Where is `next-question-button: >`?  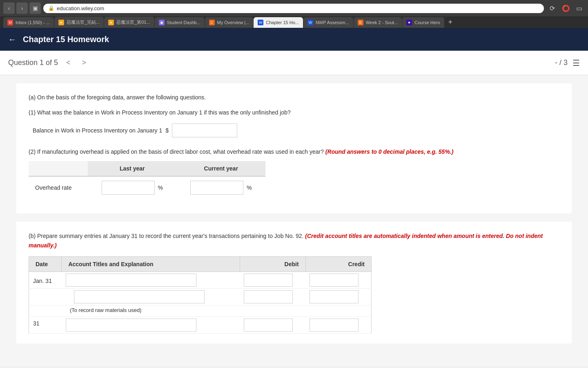 next-question-button: > is located at coordinates (84, 63).